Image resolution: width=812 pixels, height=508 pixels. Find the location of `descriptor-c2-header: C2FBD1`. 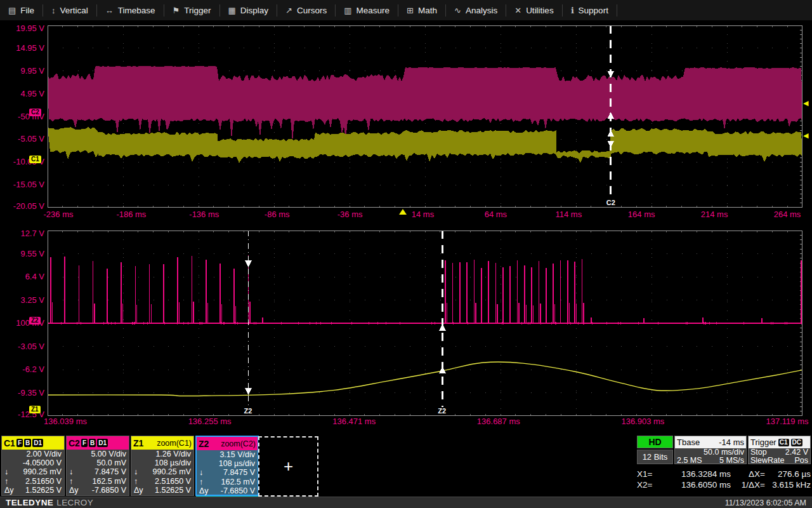

descriptor-c2-header: C2FBD1 is located at coordinates (98, 443).